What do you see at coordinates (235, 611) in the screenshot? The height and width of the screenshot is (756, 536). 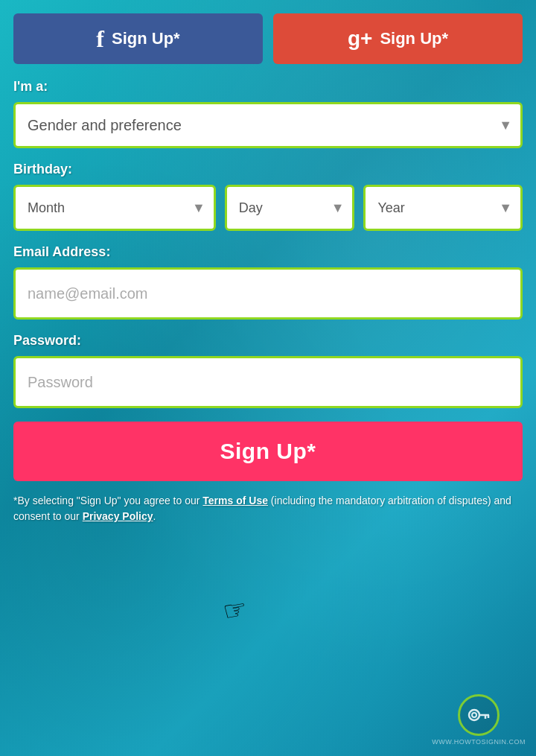 I see `cursor-hand: ☞` at bounding box center [235, 611].